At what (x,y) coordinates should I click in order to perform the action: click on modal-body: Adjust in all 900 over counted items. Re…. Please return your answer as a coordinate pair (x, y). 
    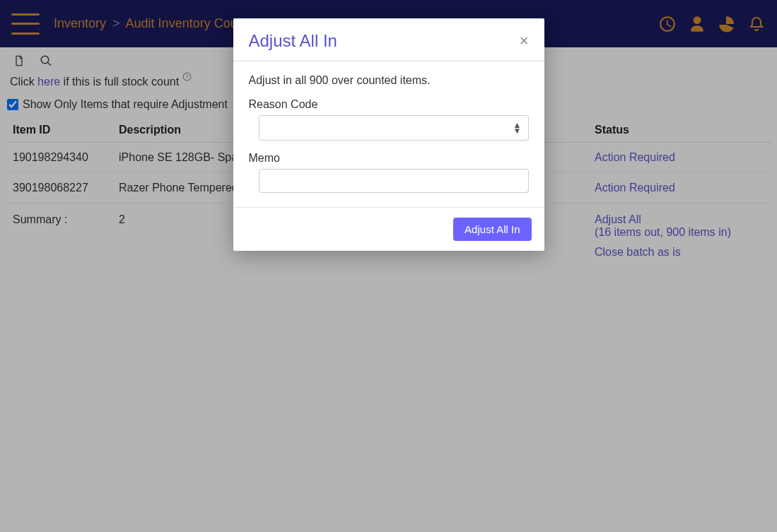
    Looking at the image, I should click on (389, 134).